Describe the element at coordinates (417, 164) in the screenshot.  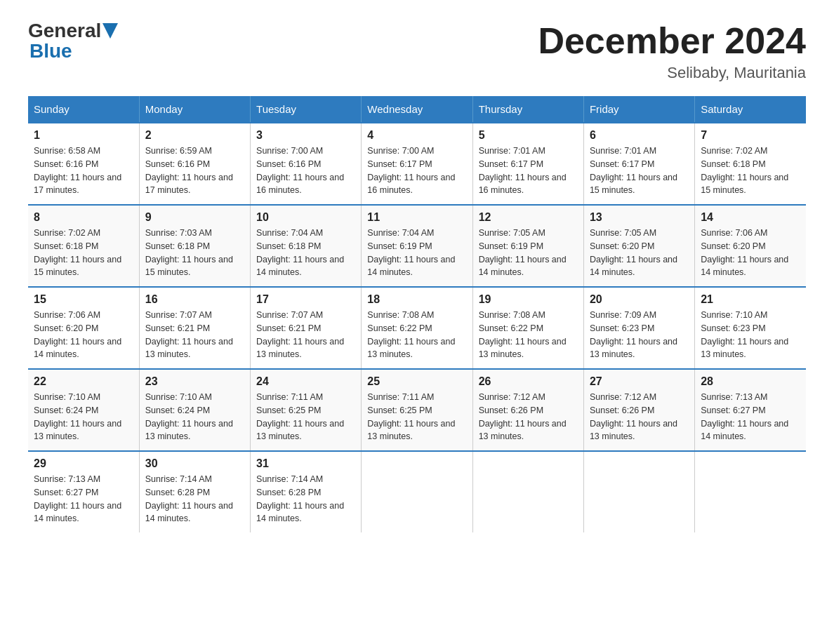
I see `calendar-cell: 4Sunrise: 7:00 AMSunset: 6:17 PMDaylight…` at that location.